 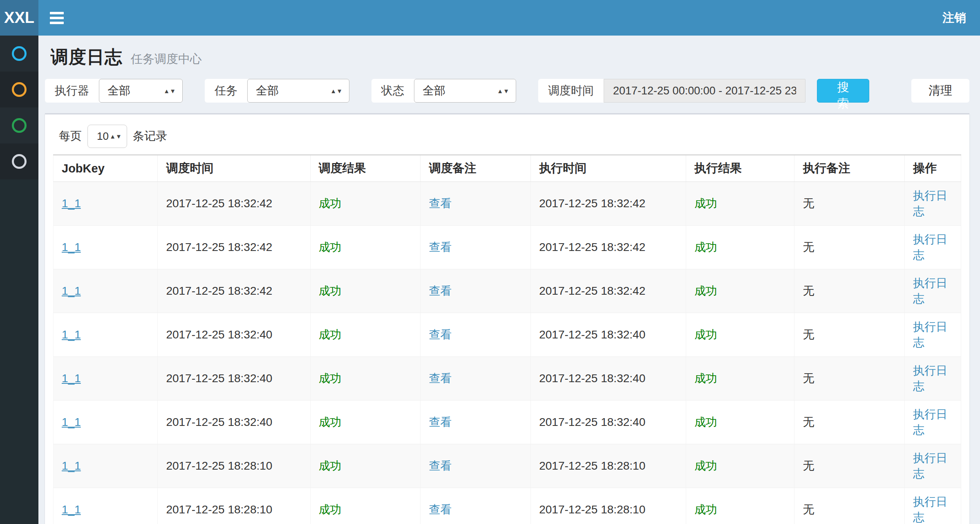 I want to click on page-size-prefix-label: 每页, so click(x=70, y=136).